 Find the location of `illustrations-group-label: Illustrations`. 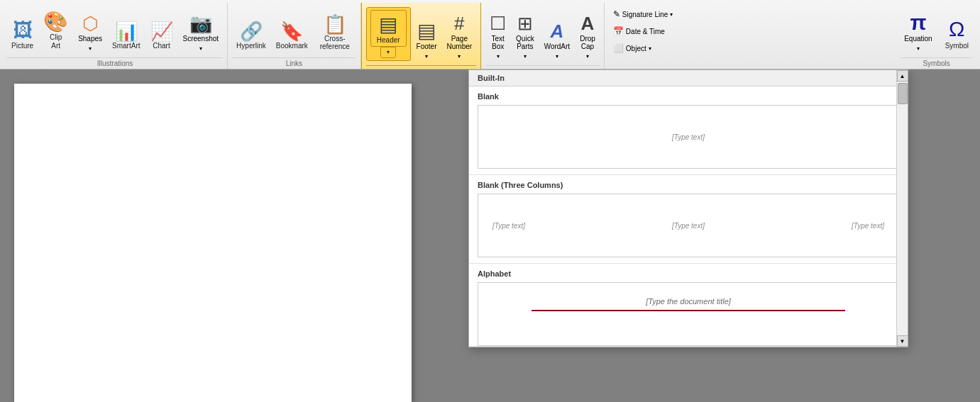

illustrations-group-label: Illustrations is located at coordinates (115, 63).